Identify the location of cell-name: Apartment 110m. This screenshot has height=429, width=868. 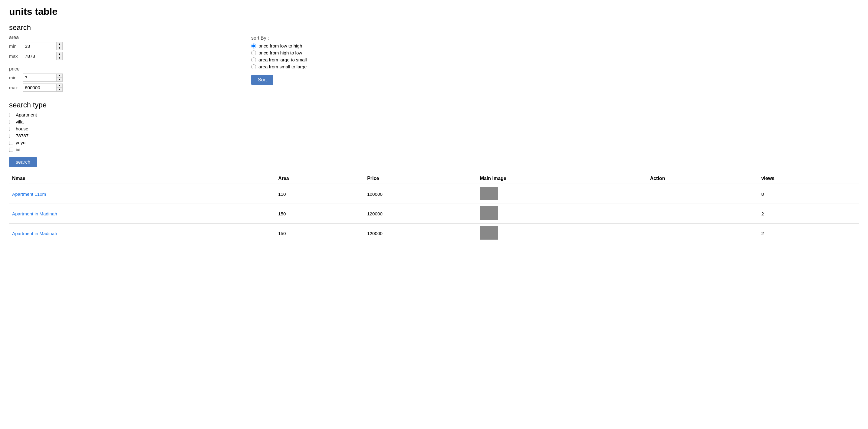
(142, 194).